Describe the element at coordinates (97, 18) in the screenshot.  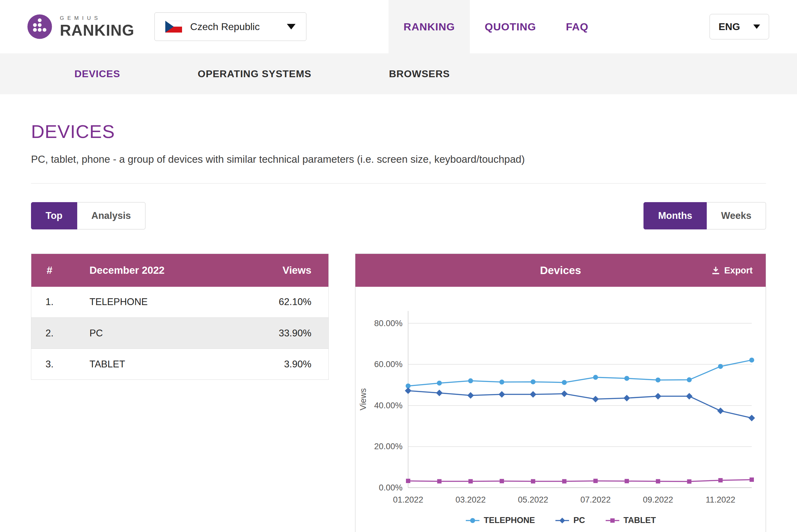
I see `logo-word-gemius: GEMIUS` at that location.